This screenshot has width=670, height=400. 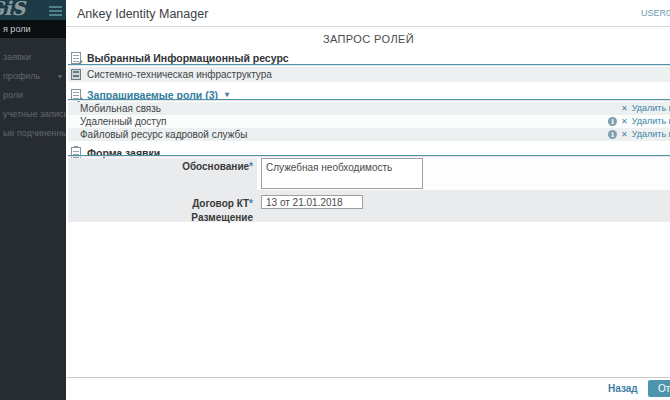 What do you see at coordinates (659, 388) in the screenshot?
I see `submit-button: Отправить` at bounding box center [659, 388].